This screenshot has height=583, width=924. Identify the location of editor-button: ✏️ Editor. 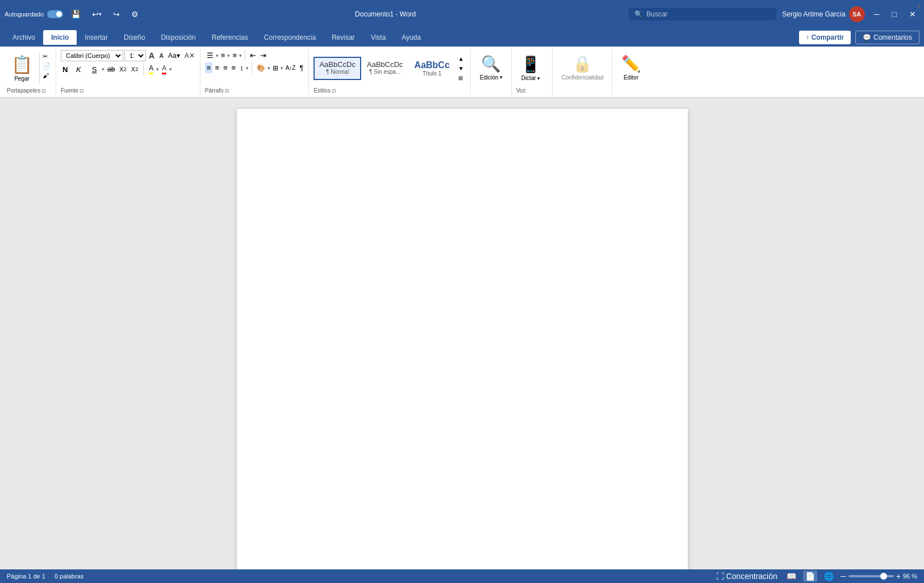
(632, 68).